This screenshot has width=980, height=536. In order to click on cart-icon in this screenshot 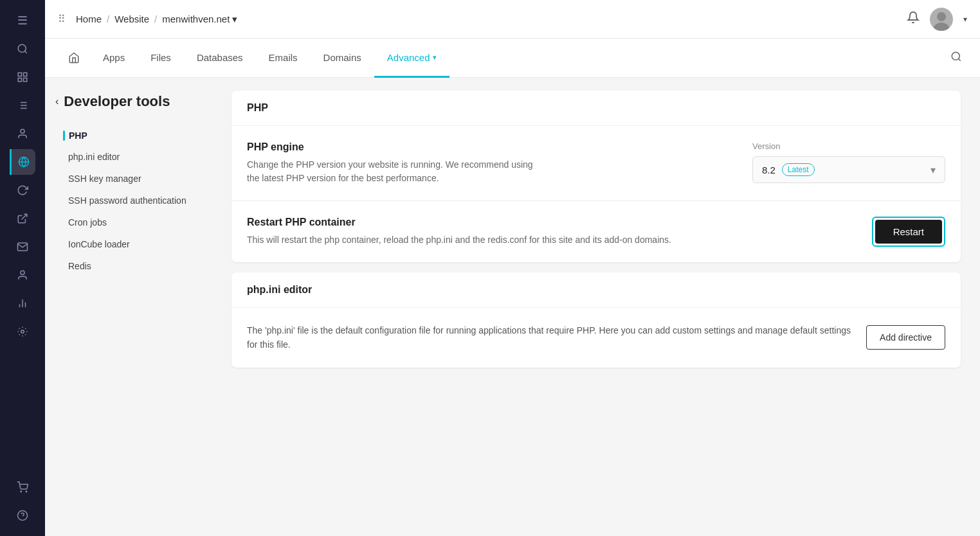, I will do `click(23, 487)`.